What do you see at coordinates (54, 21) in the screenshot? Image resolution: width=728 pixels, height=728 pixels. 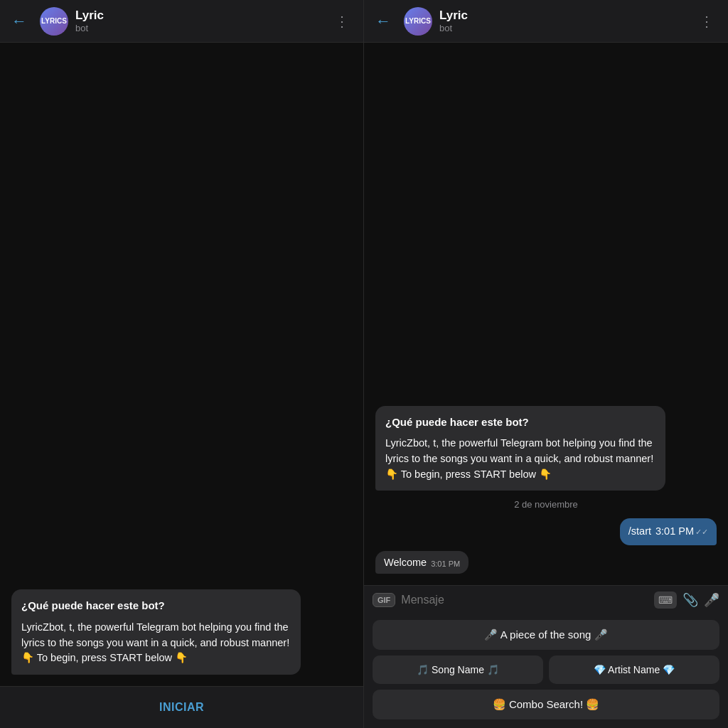 I see `avatar: LYRICS` at bounding box center [54, 21].